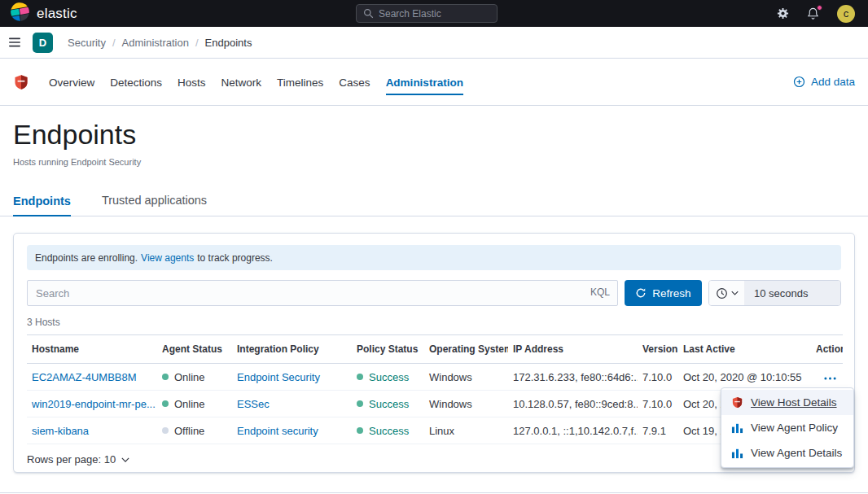  Describe the element at coordinates (434, 293) in the screenshot. I see `table-controls: KQL Refresh` at that location.